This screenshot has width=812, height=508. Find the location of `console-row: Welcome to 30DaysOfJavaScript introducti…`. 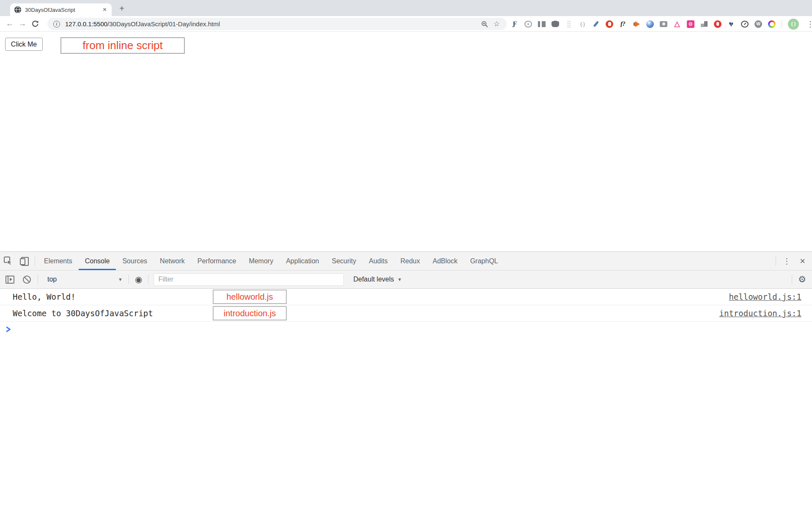

console-row: Welcome to 30DaysOfJavaScript introducti… is located at coordinates (406, 313).